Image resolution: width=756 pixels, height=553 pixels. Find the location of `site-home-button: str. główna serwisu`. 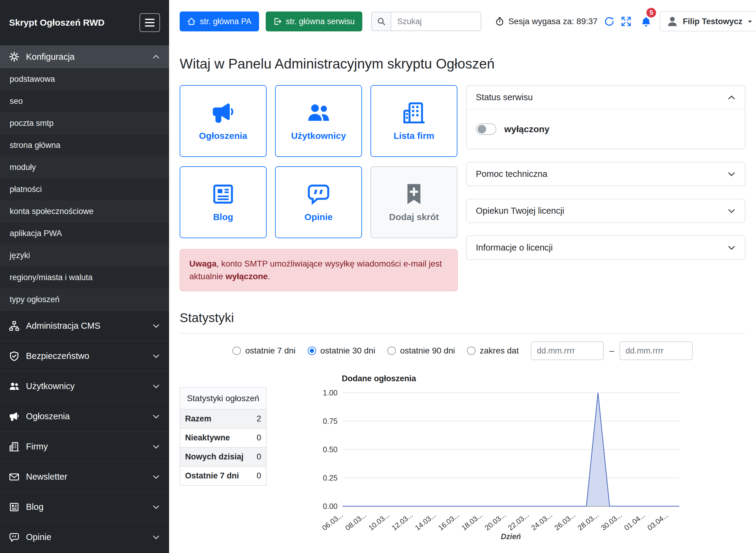

site-home-button: str. główna serwisu is located at coordinates (314, 21).